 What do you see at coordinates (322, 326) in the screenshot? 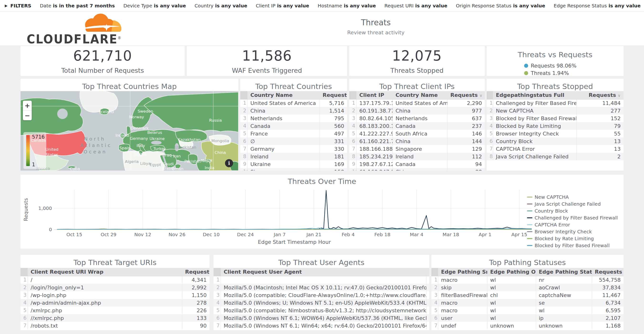
I see `table-row: 7Mozilla/5.0 (Windows NT 6.1; Win64; x64…` at bounding box center [322, 326].